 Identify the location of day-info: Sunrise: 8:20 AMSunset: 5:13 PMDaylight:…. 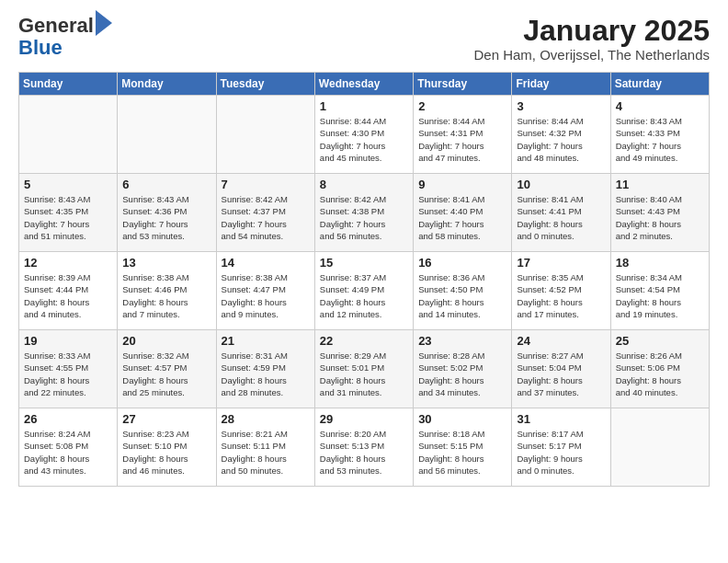
(364, 453).